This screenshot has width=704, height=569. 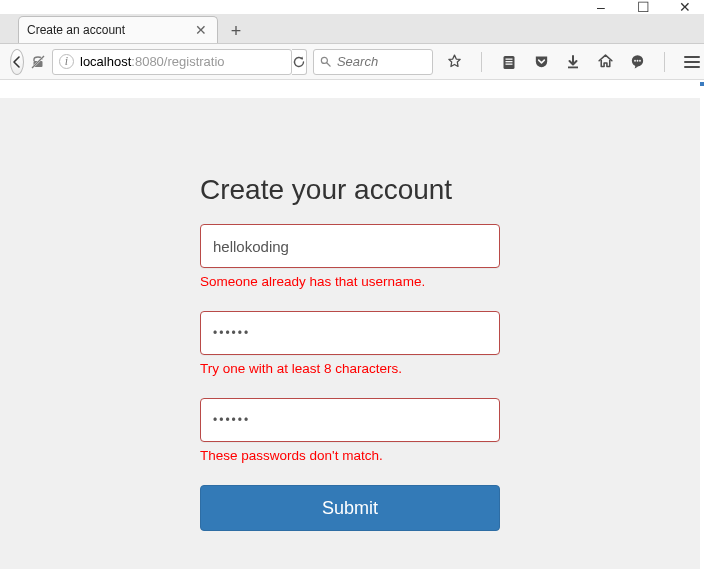 I want to click on window-minimize-button: –, so click(x=601, y=7).